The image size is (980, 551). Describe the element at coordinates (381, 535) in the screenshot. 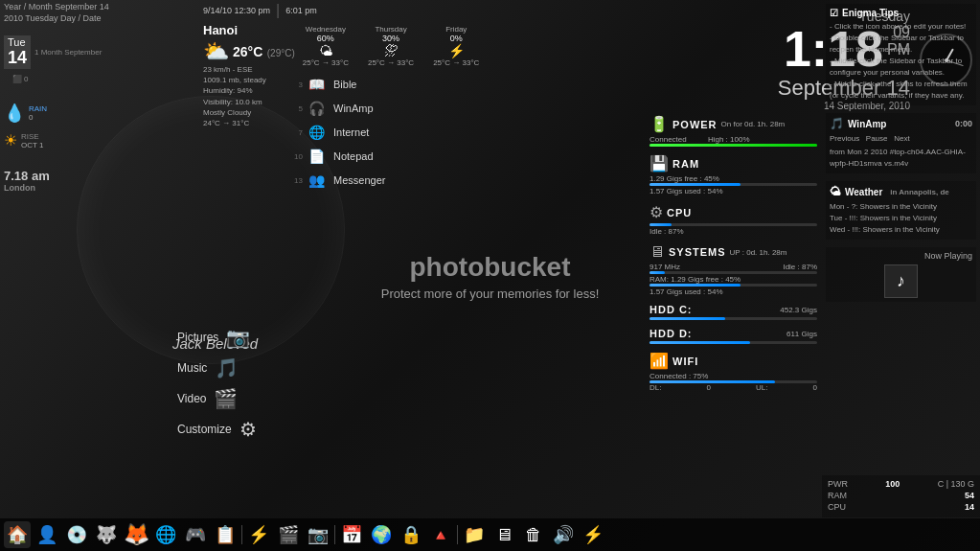

I see `taskbar-globe: 🌍` at that location.